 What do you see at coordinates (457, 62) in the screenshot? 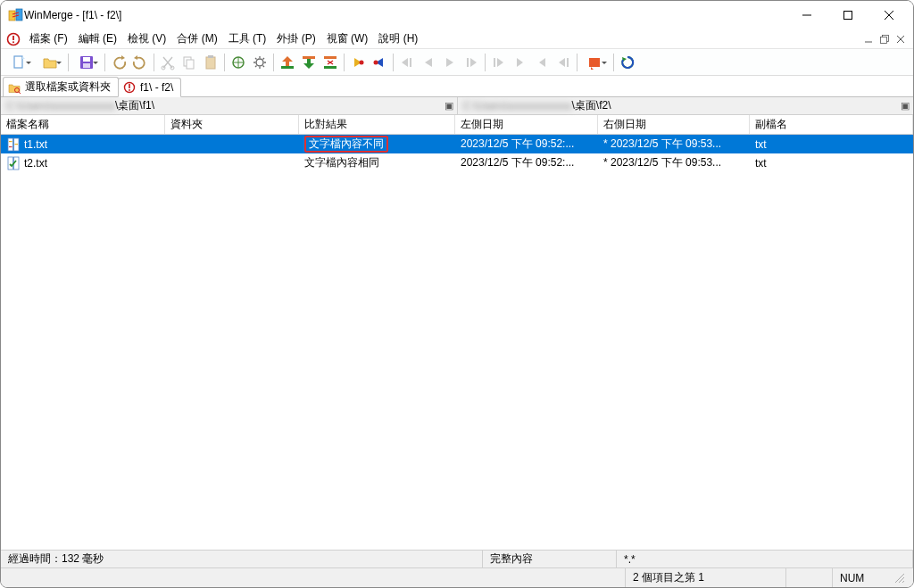
I see `toolbar` at bounding box center [457, 62].